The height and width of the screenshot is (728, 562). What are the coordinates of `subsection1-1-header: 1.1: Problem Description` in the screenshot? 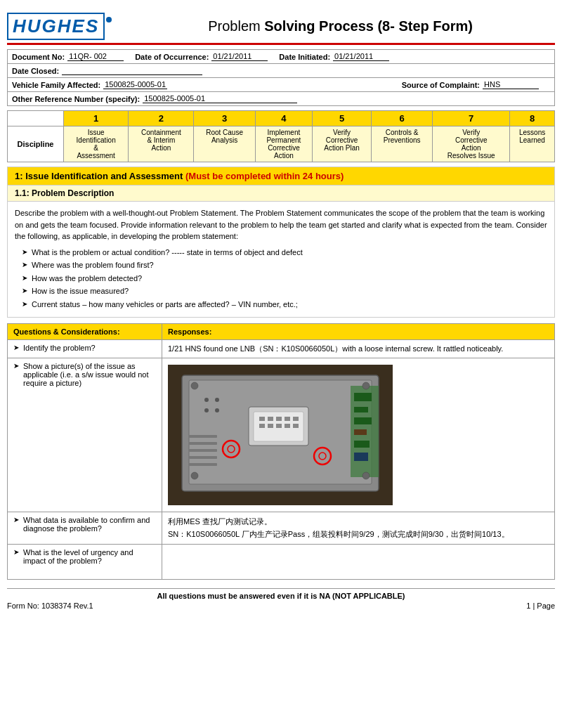 It's located at (281, 194).